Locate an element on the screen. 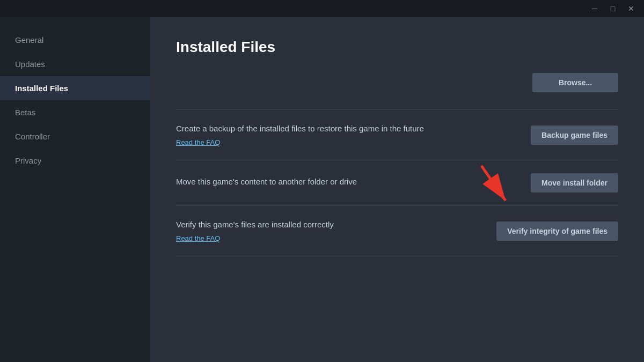 This screenshot has height=362, width=644. backup-button: Backup game files is located at coordinates (574, 135).